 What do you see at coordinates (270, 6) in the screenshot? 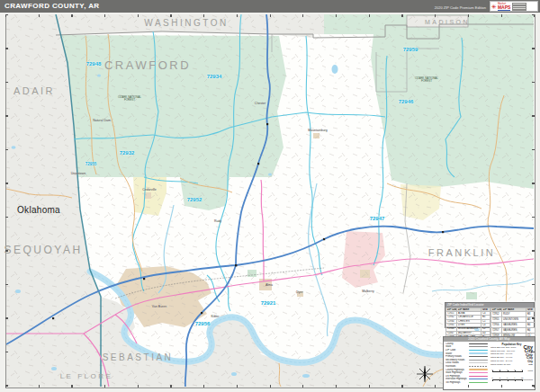
I see `title-bar: CRAWFORD COUNTY, AR 2020 ZIP Code Premiu…` at bounding box center [270, 6].